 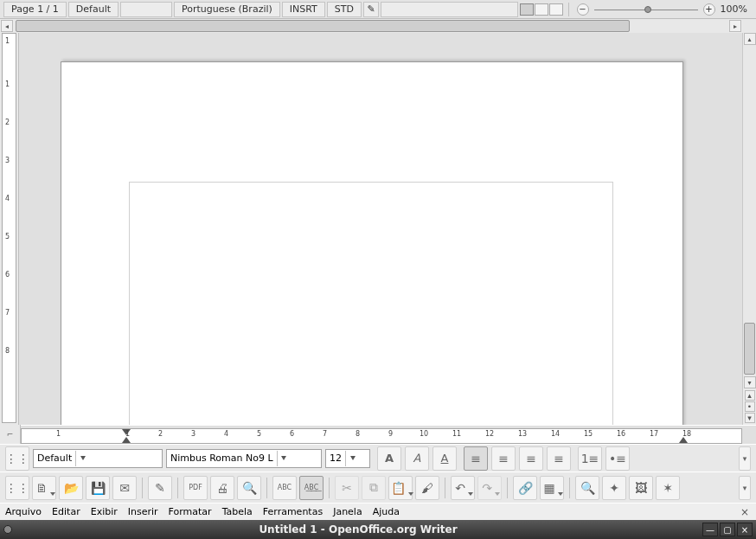 What do you see at coordinates (378, 511) in the screenshot?
I see `menu-bar: Arquivo Editar Exibir Inserir Formatar T…` at bounding box center [378, 511].